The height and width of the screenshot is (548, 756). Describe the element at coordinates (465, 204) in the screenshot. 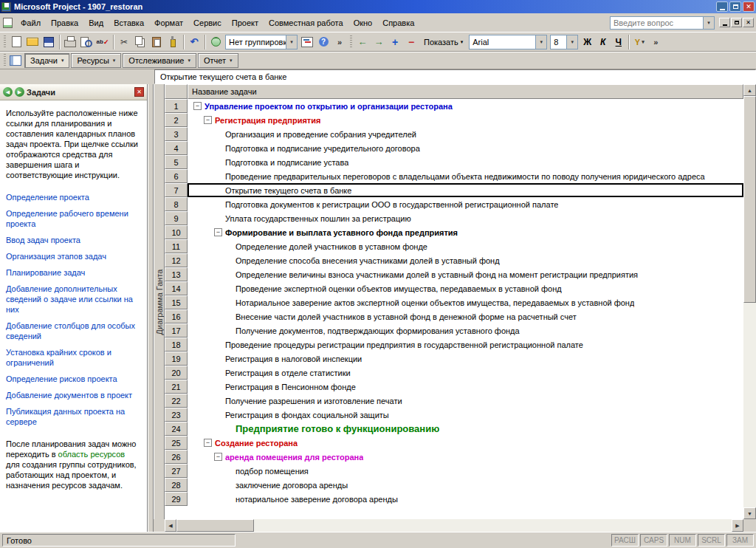

I see `task-name-cell: Подготовка документов к регистрации ООО …` at that location.